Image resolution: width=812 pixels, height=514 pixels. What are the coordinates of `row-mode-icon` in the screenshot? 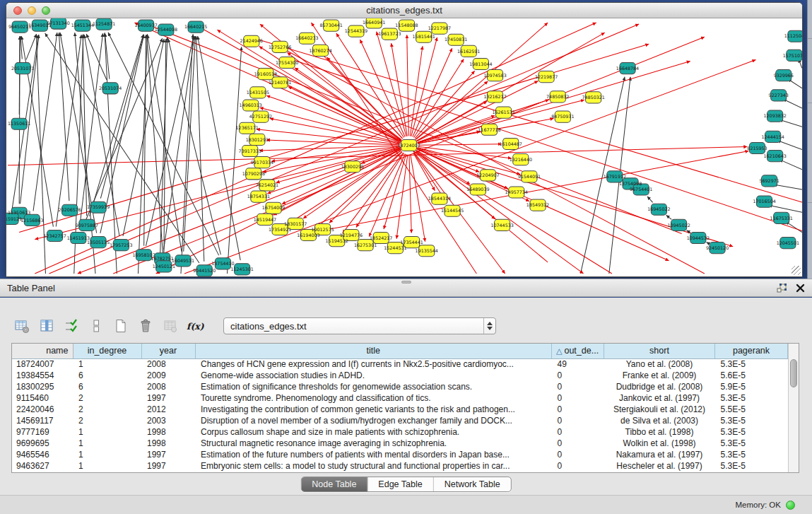 It's located at (96, 326).